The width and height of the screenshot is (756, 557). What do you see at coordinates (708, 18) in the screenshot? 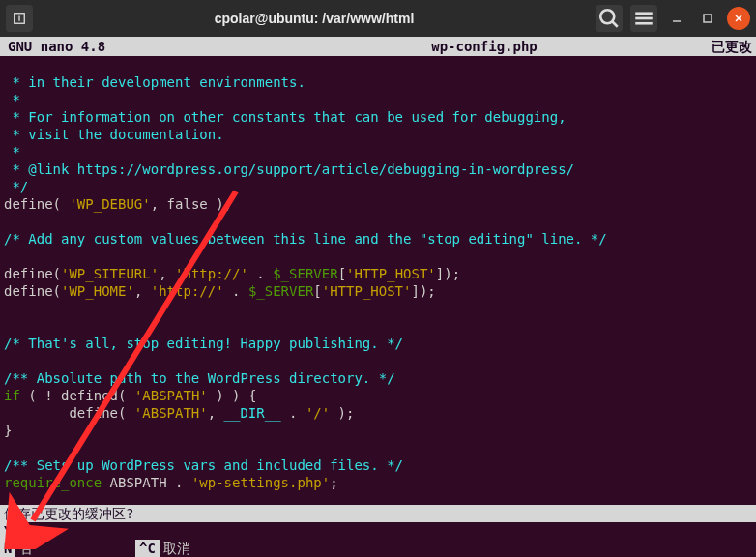
I see `maximize-button` at bounding box center [708, 18].